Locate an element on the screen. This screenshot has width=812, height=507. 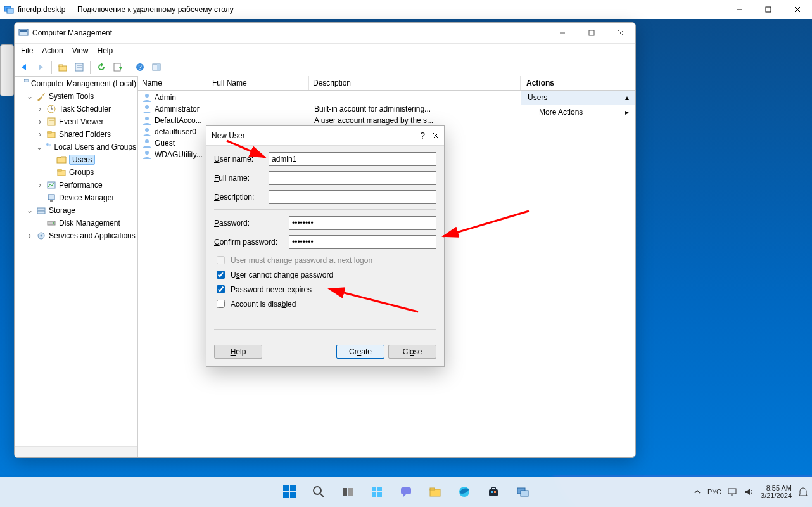
tree-system-tools: ⌄System Tools is located at coordinates (76, 96).